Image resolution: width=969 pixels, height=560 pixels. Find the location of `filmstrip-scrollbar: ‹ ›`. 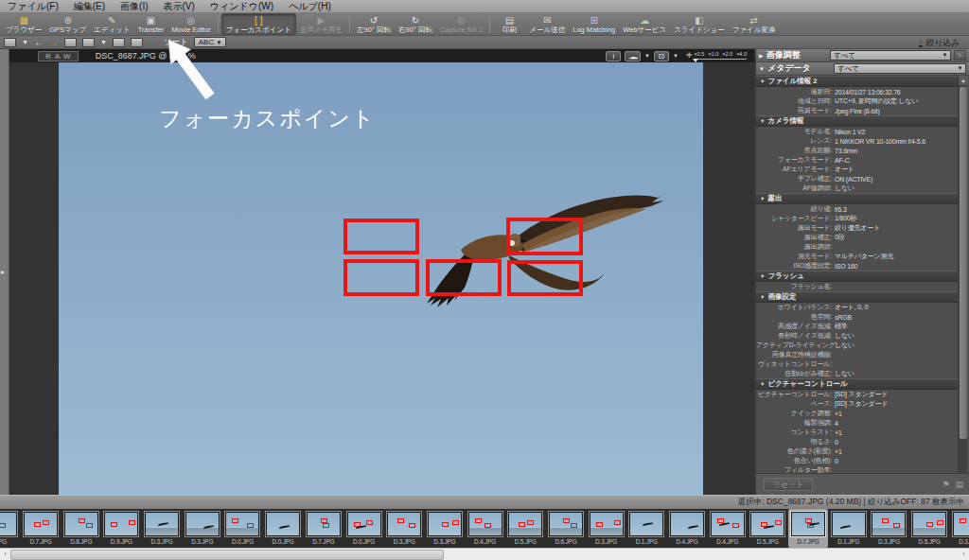

filmstrip-scrollbar: ‹ › is located at coordinates (484, 554).